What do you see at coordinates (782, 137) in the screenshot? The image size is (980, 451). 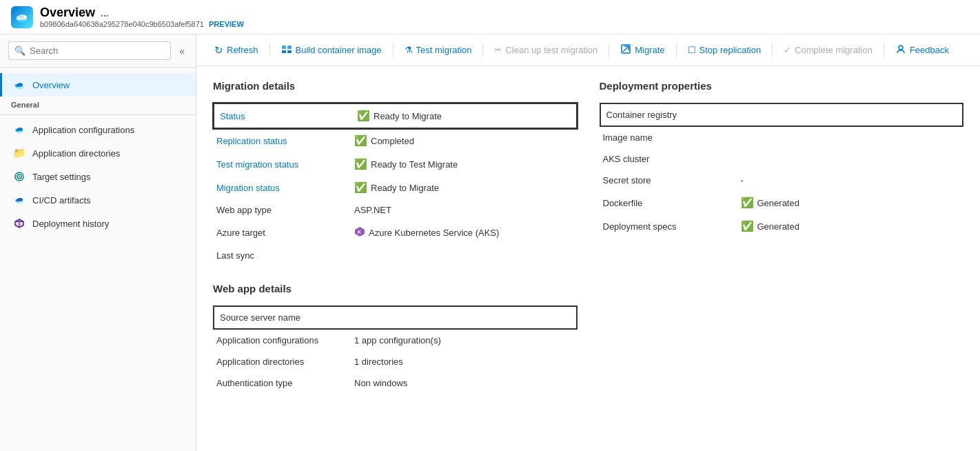 I see `table-row-image-name: Image name` at bounding box center [782, 137].